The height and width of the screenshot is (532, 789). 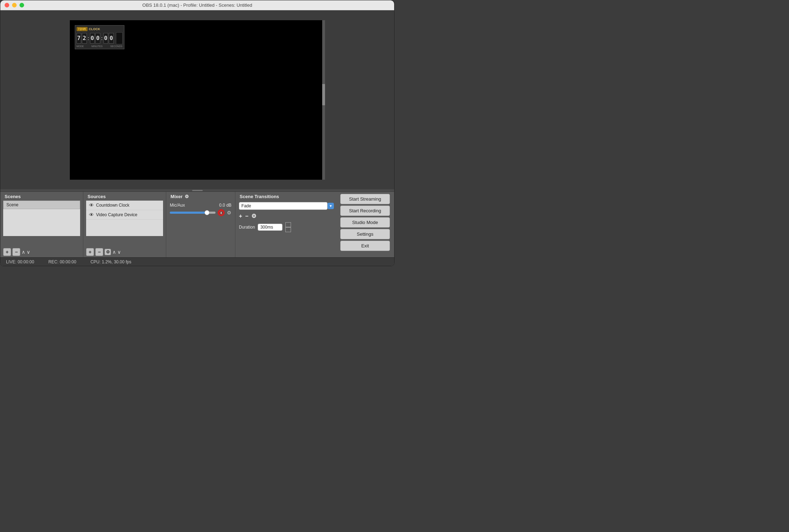 What do you see at coordinates (7, 252) in the screenshot?
I see `scenes-add-button: +` at bounding box center [7, 252].